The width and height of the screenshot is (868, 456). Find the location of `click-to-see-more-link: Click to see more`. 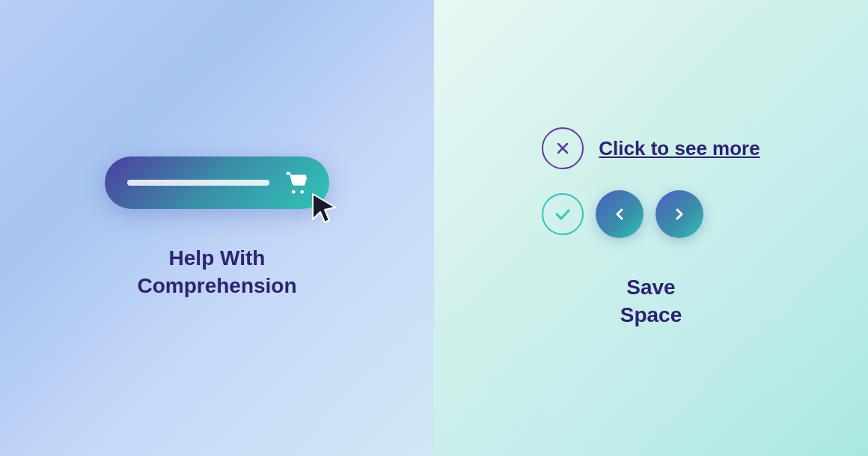

click-to-see-more-link: Click to see more is located at coordinates (679, 148).